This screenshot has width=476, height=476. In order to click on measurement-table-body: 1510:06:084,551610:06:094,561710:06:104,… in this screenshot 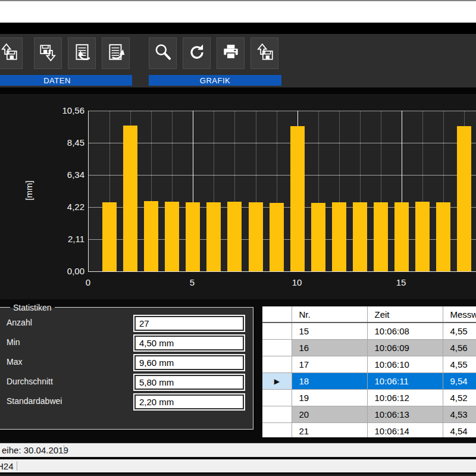, I will do `click(369, 380)`.